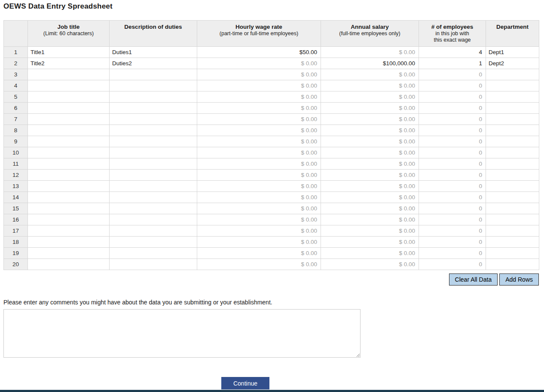 The height and width of the screenshot is (392, 544). Describe the element at coordinates (452, 64) in the screenshot. I see `employees-cell: 1` at that location.